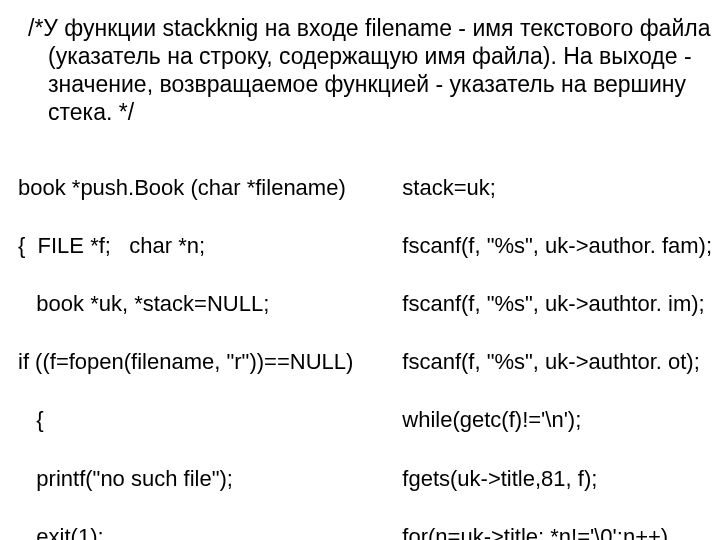  What do you see at coordinates (370, 28) in the screenshot?
I see `comment-line: /*У функции stackknig на входе filename …` at bounding box center [370, 28].